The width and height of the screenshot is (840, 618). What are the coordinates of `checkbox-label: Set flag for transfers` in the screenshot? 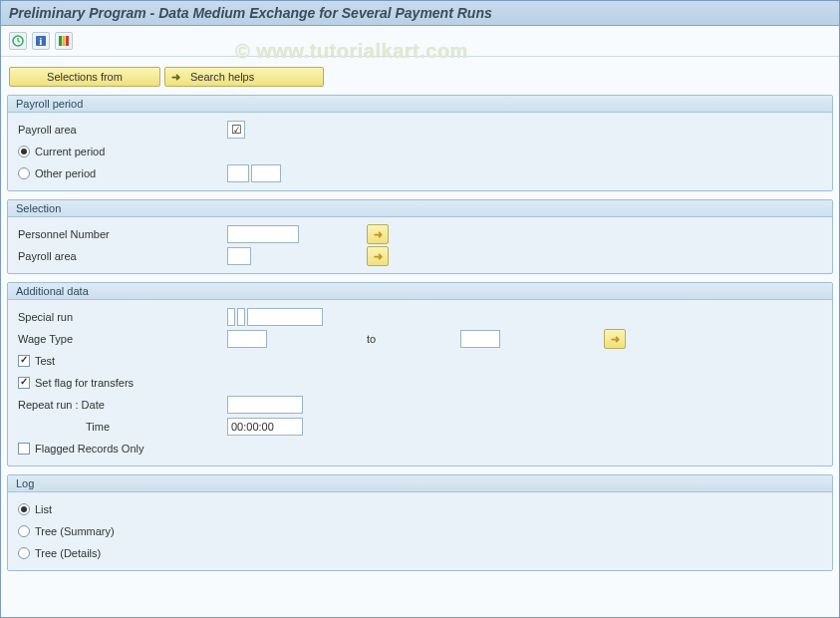 It's located at (84, 383).